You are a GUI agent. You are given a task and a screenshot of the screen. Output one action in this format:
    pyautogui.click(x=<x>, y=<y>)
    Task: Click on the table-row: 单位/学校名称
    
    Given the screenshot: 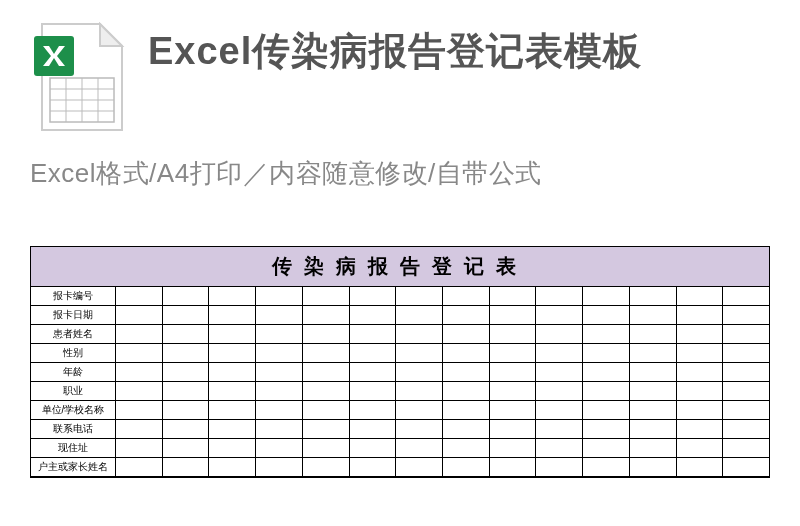 What is the action you would take?
    pyautogui.click(x=400, y=410)
    